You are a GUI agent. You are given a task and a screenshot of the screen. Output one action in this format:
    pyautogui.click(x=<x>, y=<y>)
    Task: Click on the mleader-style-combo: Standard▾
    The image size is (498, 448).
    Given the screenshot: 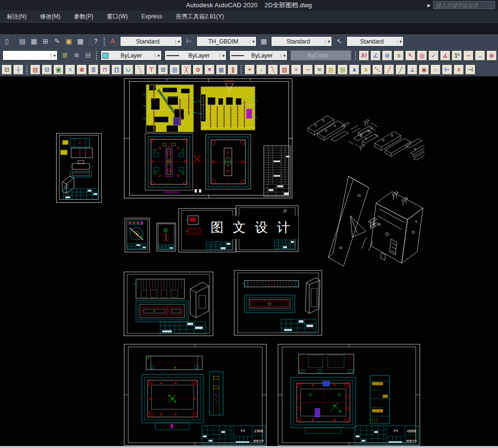 What is the action you would take?
    pyautogui.click(x=375, y=42)
    